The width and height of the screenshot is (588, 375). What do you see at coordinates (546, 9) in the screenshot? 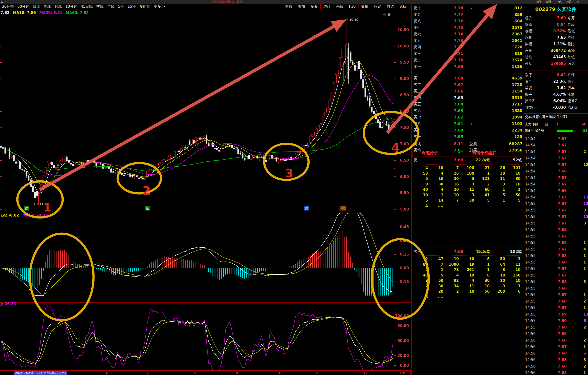
I see `stock-code: 002279` at bounding box center [546, 9].